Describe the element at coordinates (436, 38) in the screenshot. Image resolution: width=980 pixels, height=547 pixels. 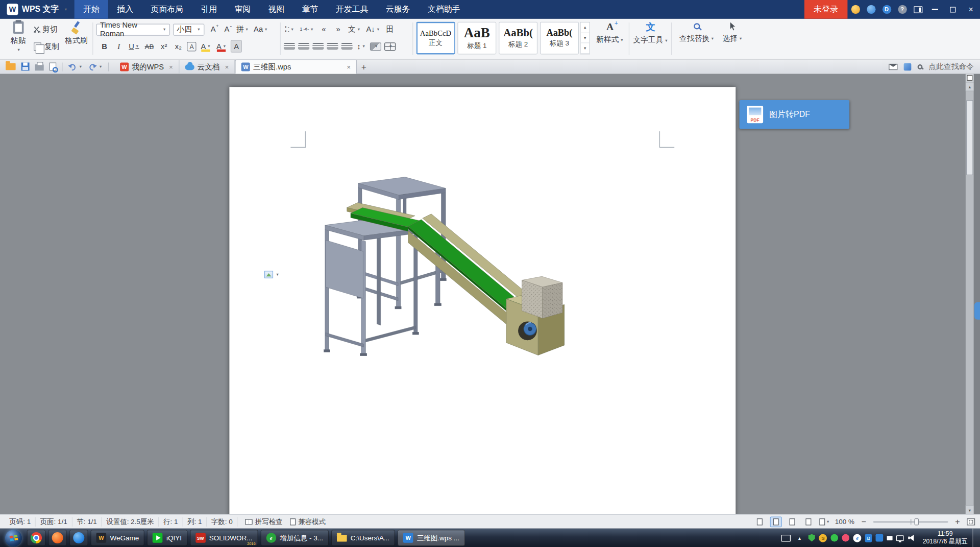
I see `style-card-normal: AaBbCcD 正文` at that location.